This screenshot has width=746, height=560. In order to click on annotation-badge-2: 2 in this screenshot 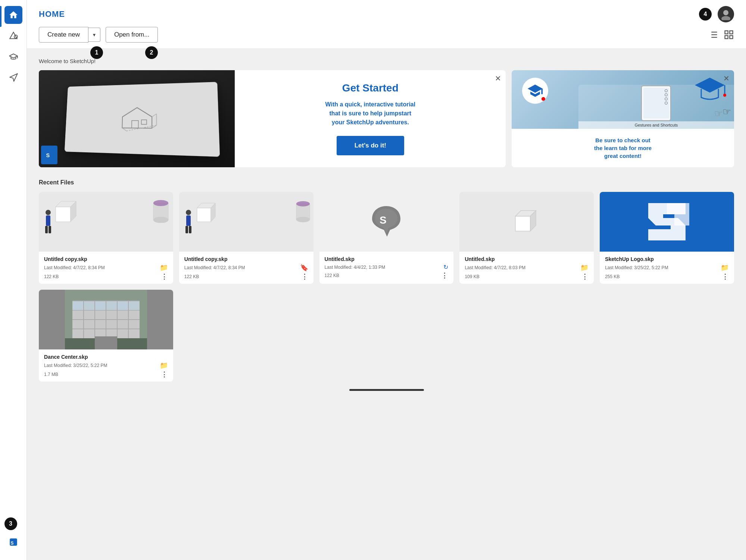, I will do `click(152, 53)`.